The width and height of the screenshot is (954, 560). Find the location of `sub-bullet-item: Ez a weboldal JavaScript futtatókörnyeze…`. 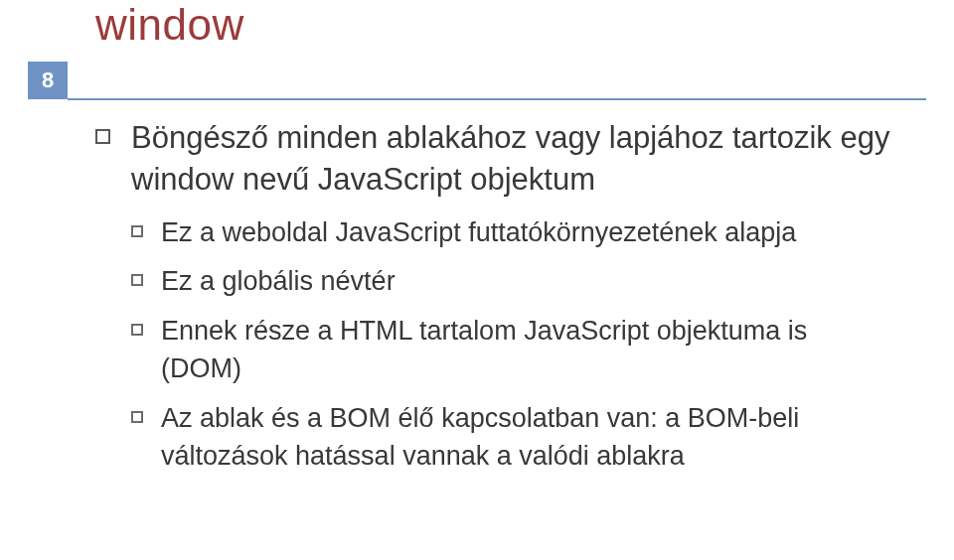

sub-bullet-item: Ez a weboldal JavaScript futtatókörnyeze… is located at coordinates (513, 233).